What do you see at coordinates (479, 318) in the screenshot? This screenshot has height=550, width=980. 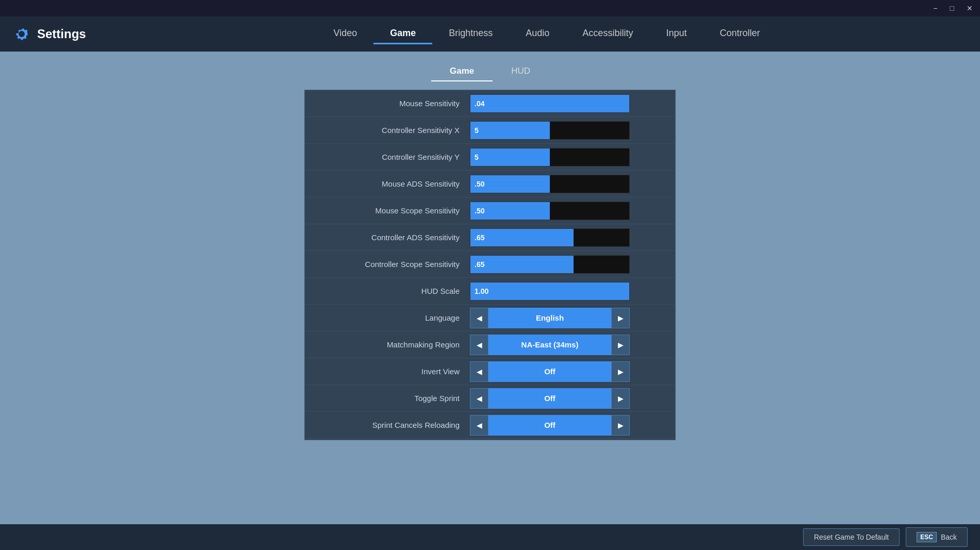 I see `language-prev-button: ◀` at bounding box center [479, 318].